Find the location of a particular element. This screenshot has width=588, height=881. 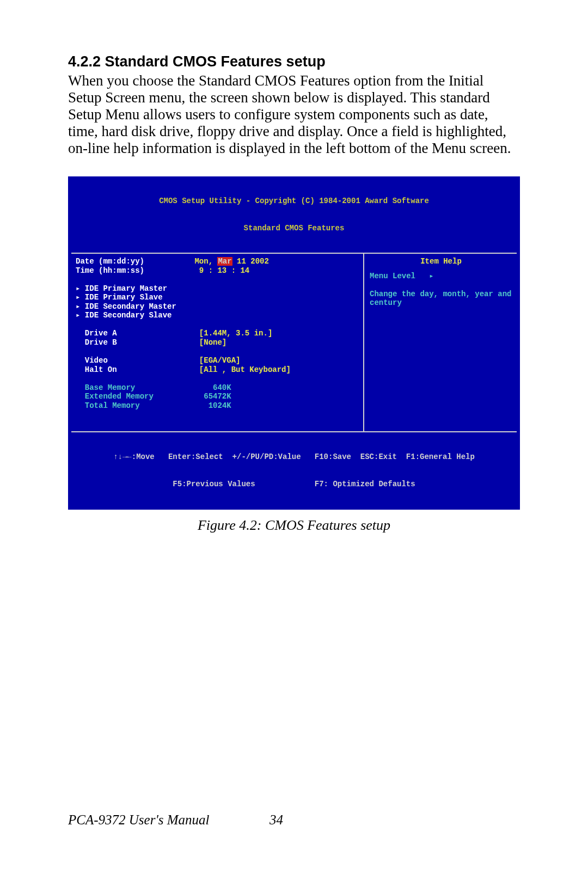

bios-extended-memory: Extended Memory 65472K is located at coordinates (217, 396).